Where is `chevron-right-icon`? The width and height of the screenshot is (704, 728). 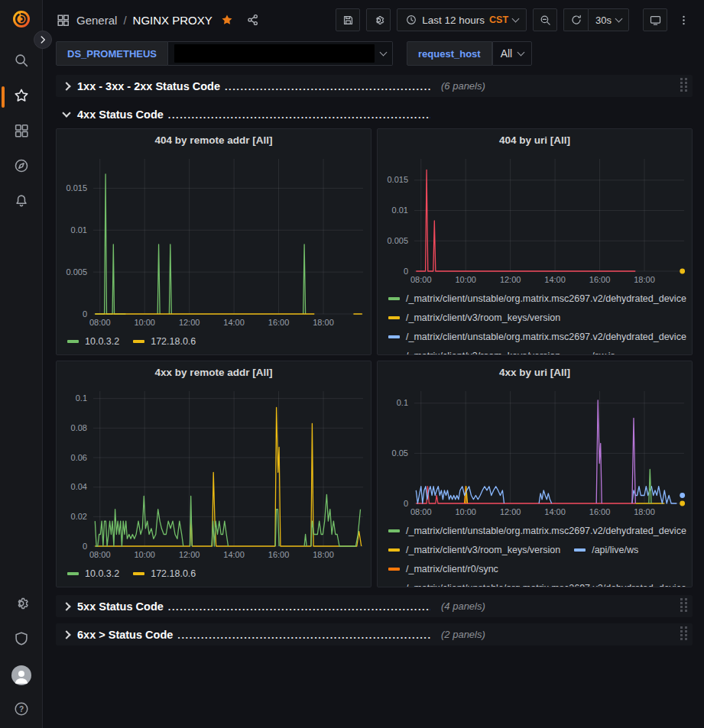 chevron-right-icon is located at coordinates (66, 607).